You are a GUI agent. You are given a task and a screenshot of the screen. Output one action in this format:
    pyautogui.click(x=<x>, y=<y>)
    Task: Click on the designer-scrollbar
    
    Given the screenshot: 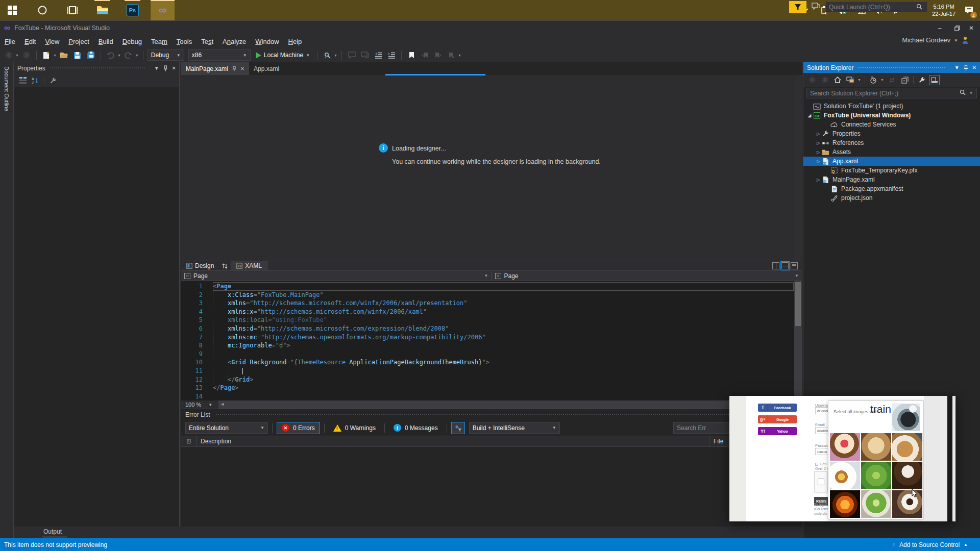 What is the action you would take?
    pyautogui.click(x=798, y=168)
    